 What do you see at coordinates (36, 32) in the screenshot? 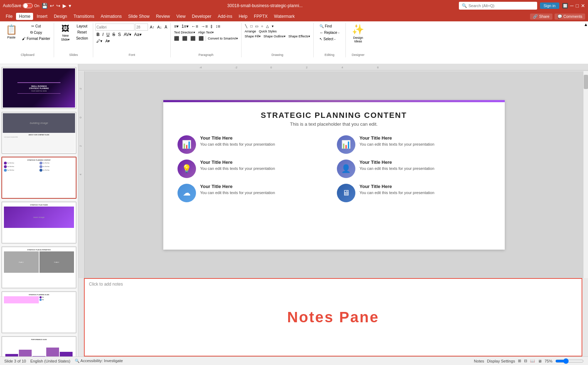
I see `copy-button: ⧉ Copy` at bounding box center [36, 32].